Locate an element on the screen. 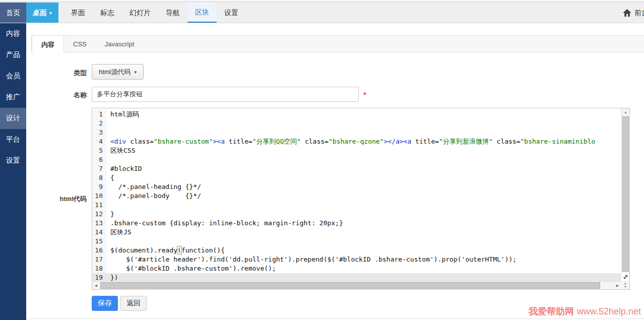 The image size is (644, 320). line-number: 8 is located at coordinates (99, 178).